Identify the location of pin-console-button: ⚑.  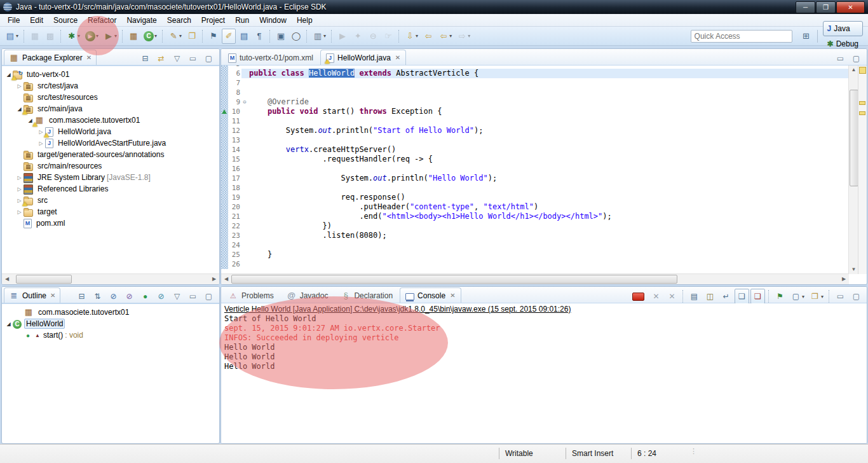
(780, 296).